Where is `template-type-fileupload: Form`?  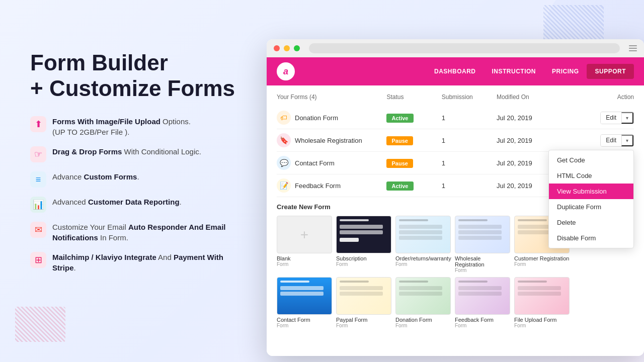 template-type-fileupload: Form is located at coordinates (542, 326).